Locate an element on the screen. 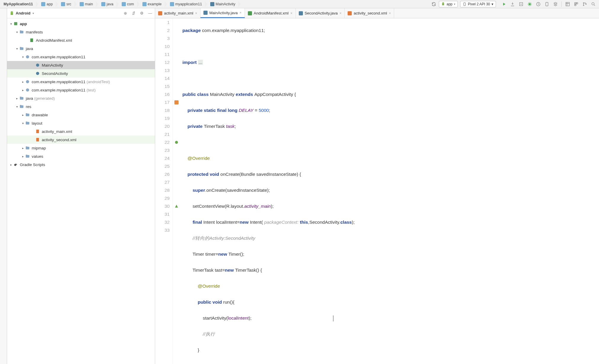 The width and height of the screenshot is (599, 364). gear-icon: ⚙ is located at coordinates (142, 13).